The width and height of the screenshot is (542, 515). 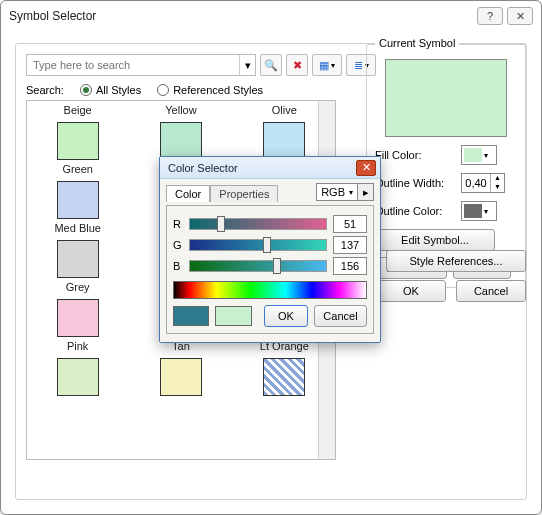 What do you see at coordinates (45, 90) in the screenshot?
I see `search-label: Search:` at bounding box center [45, 90].